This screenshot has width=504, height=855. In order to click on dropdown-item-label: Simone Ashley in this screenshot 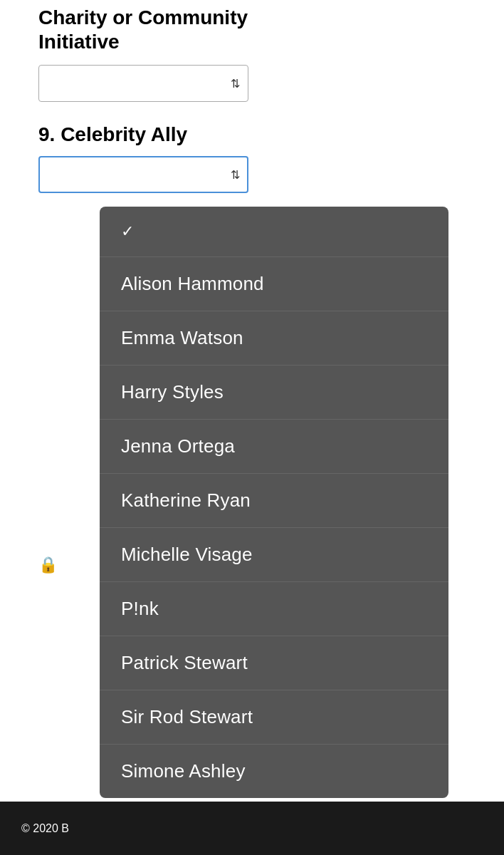, I will do `click(184, 771)`.